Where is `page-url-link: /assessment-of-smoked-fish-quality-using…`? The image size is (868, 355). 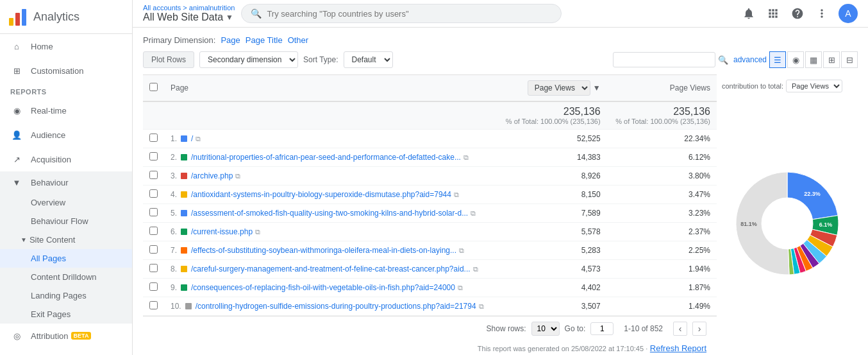
page-url-link: /assessment-of-smoked-fish-quality-using… is located at coordinates (330, 213).